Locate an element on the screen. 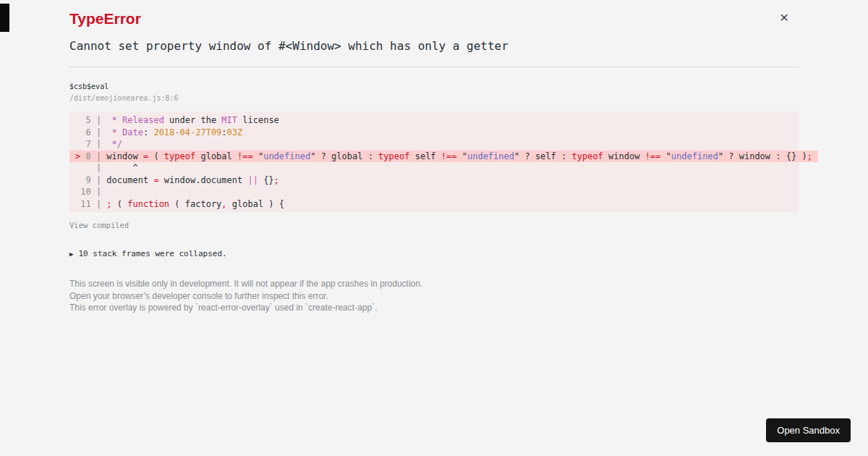 This screenshot has width=868, height=456. footer-note: This error overlay is powered by `react-… is located at coordinates (434, 308).